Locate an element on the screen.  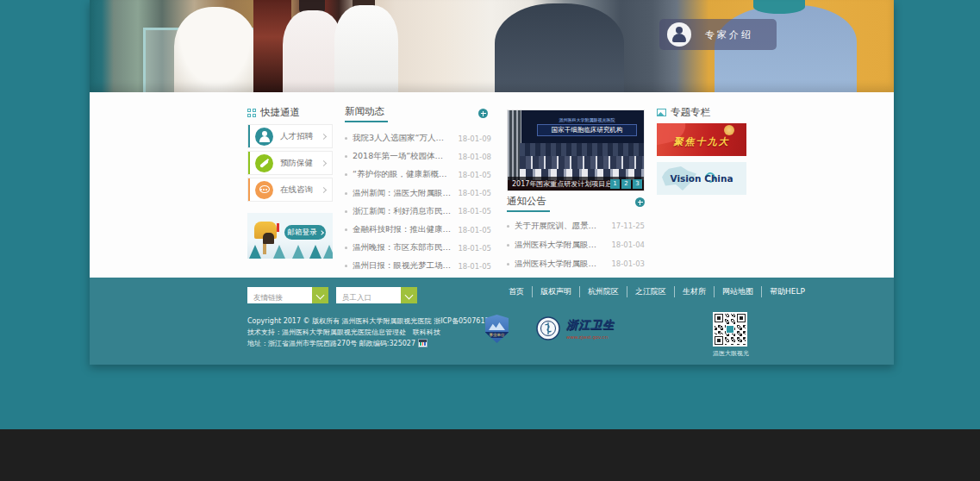
photo-banner-line1: 温州医科大学附属眼视光医院 is located at coordinates (587, 120).